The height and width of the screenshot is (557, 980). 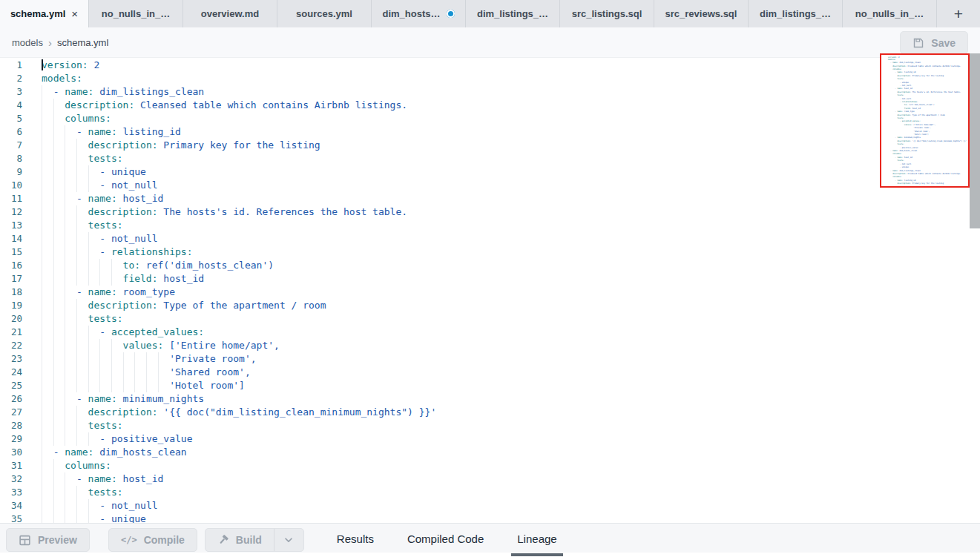 I want to click on save-button-label: Save, so click(x=944, y=43).